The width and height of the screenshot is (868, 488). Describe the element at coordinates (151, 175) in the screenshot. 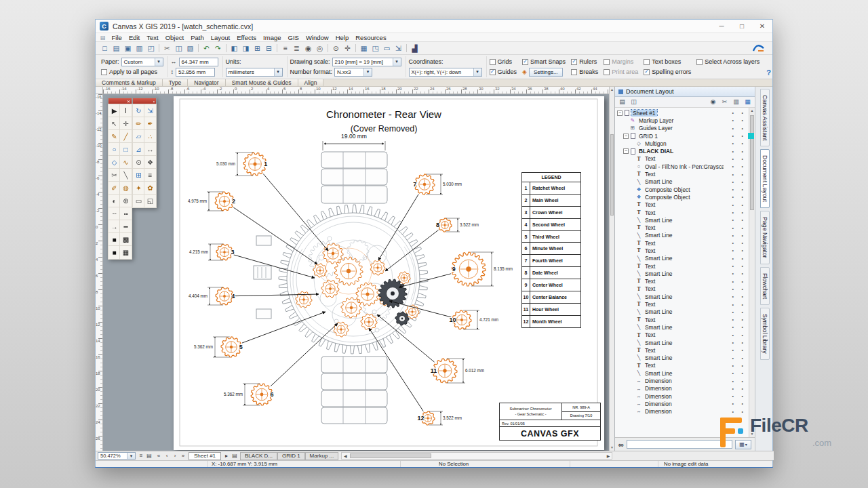

I see `guides-tool: ≡` at that location.